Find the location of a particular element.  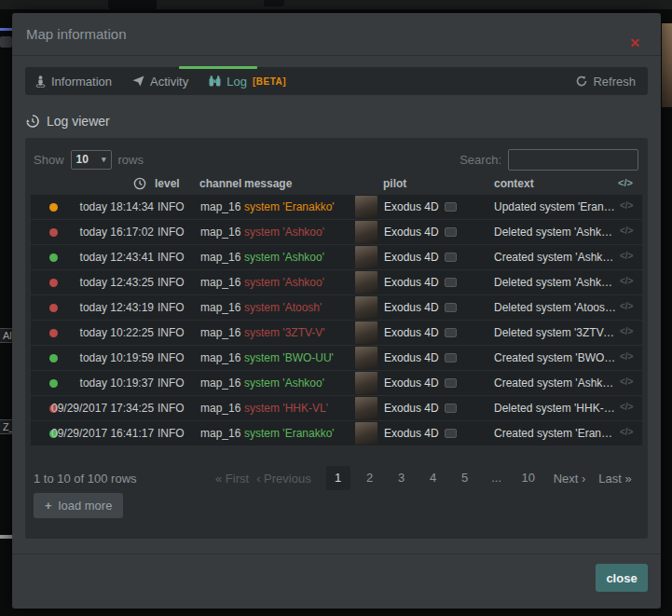

beta-badge: [BETA] is located at coordinates (269, 82).